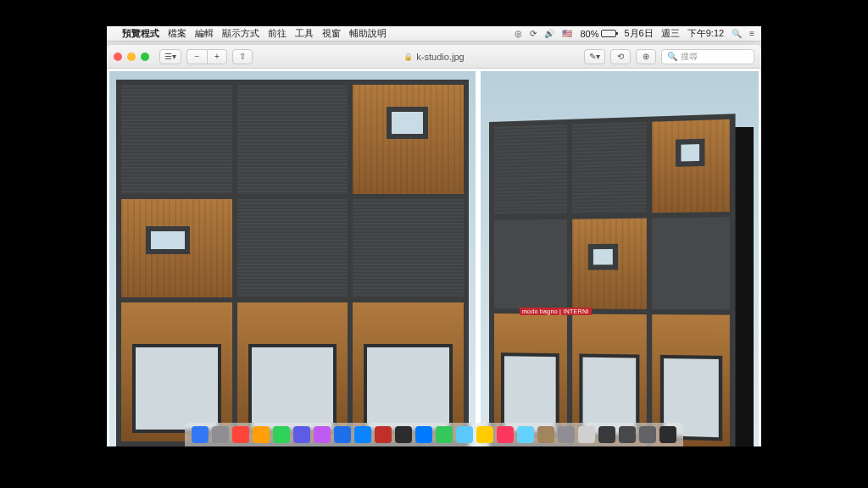 Image resolution: width=868 pixels, height=488 pixels. I want to click on storefront-sign: modo bagno | INTERNI, so click(556, 312).